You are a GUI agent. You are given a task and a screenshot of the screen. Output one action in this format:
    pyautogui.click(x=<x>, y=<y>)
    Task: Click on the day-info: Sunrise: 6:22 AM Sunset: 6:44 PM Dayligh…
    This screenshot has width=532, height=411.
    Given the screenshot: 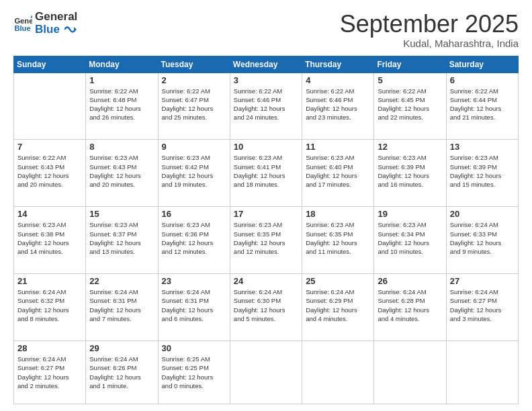 What is the action you would take?
    pyautogui.click(x=482, y=105)
    